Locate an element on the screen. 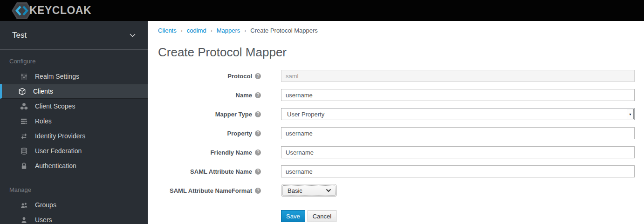 This screenshot has width=644, height=224. keycloak-logo: KEYCLOAK is located at coordinates (51, 11).